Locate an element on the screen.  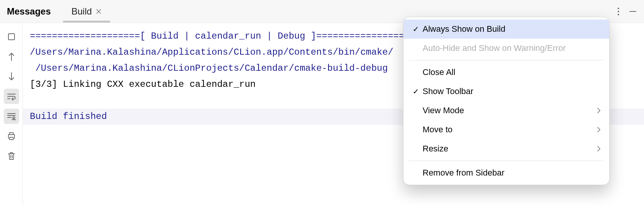
menu-label: Always Show on Build is located at coordinates (512, 29).